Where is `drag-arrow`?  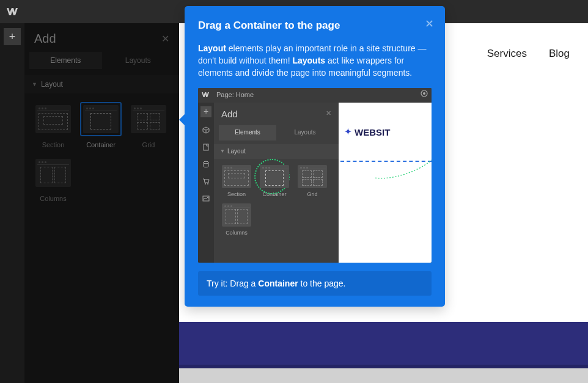
drag-arrow is located at coordinates (399, 164).